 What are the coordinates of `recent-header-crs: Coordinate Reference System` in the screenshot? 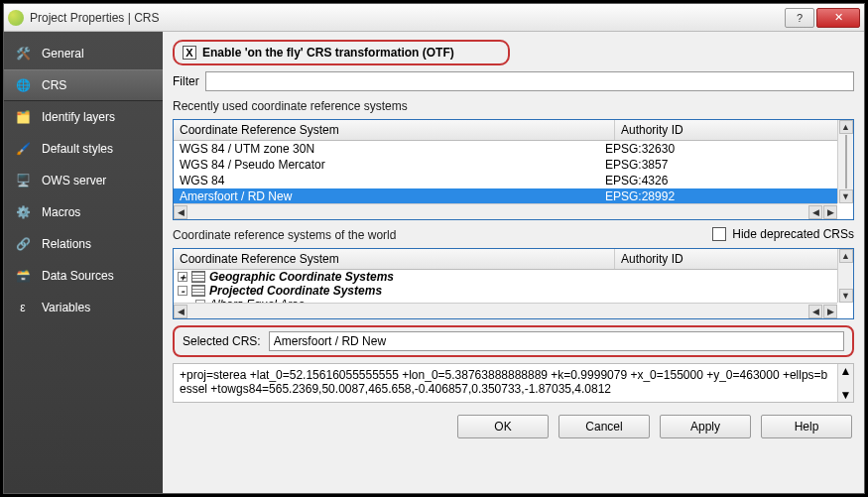 It's located at (395, 130).